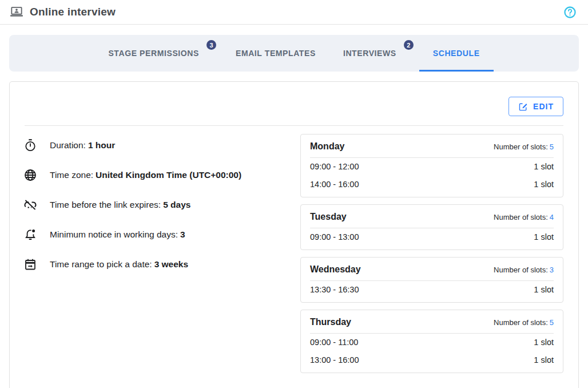  What do you see at coordinates (456, 53) in the screenshot?
I see `tab-schedule: SCHEDULE` at bounding box center [456, 53].